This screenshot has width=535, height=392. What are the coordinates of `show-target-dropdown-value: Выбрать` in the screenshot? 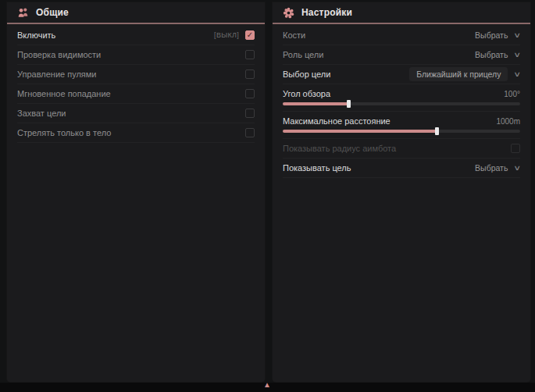 It's located at (491, 168).